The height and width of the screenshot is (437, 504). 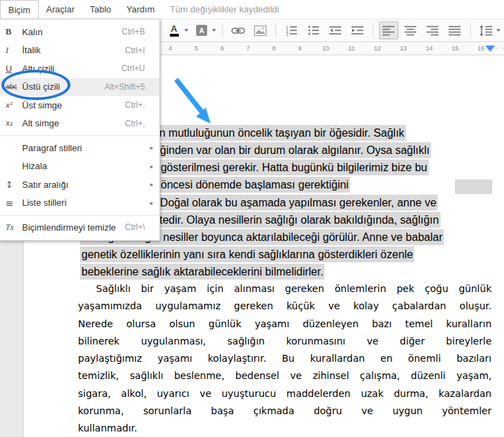 What do you see at coordinates (411, 30) in the screenshot?
I see `align-center-icon` at bounding box center [411, 30].